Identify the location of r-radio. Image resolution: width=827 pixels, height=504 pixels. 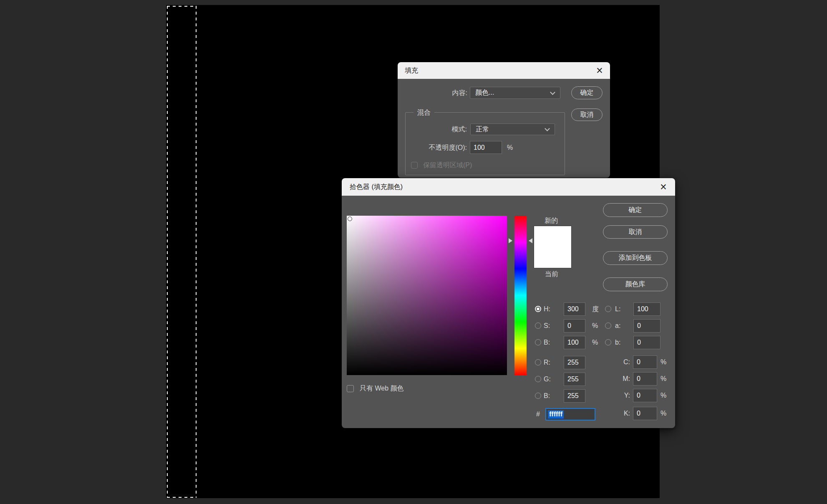
(538, 362).